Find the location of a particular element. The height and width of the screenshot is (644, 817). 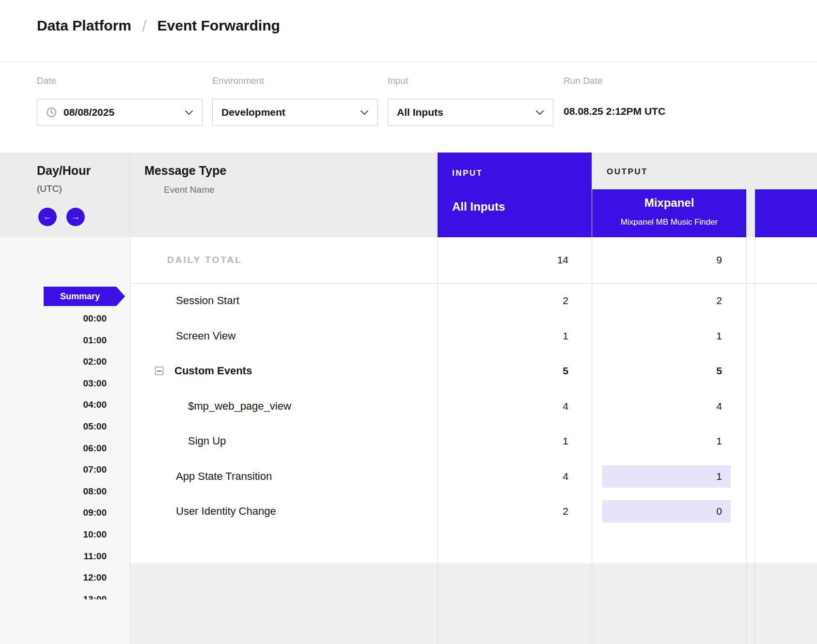

collapse-icon is located at coordinates (159, 371).